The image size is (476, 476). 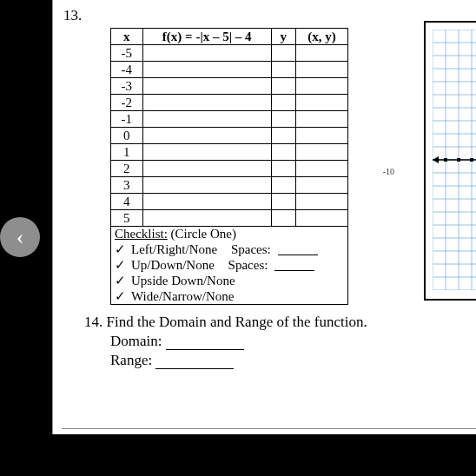 What do you see at coordinates (131, 360) in the screenshot?
I see `range-label: Range:` at bounding box center [131, 360].